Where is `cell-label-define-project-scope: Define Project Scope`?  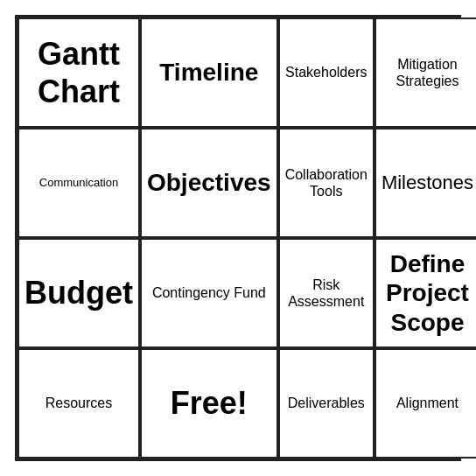
cell-label-define-project-scope: Define Project Scope is located at coordinates (427, 294).